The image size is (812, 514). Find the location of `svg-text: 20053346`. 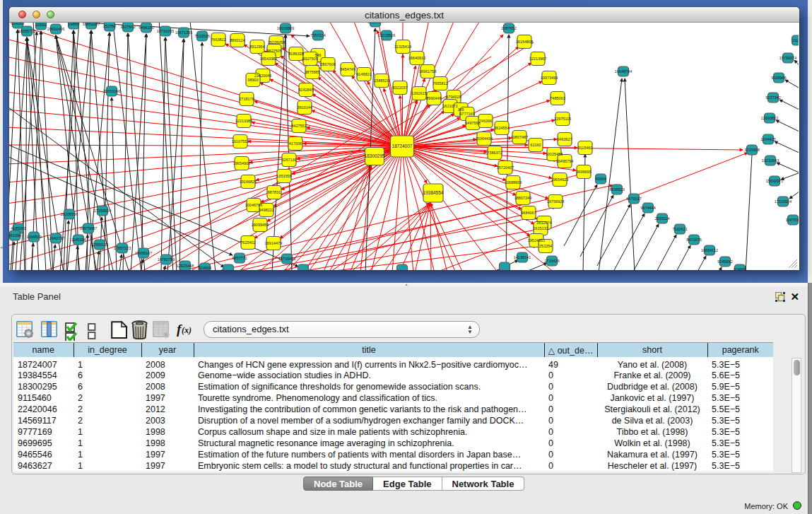

svg-text: 20053346 is located at coordinates (112, 91).